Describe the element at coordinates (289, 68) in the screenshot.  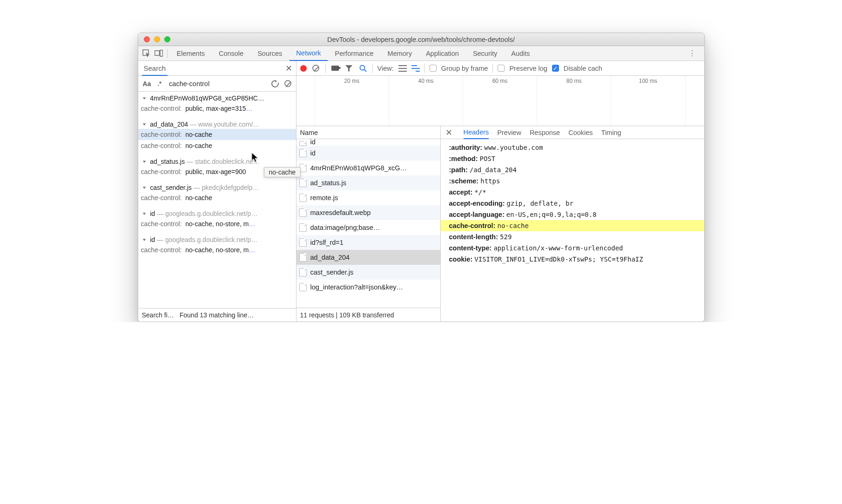
I see `close-search-icon: ✕` at that location.